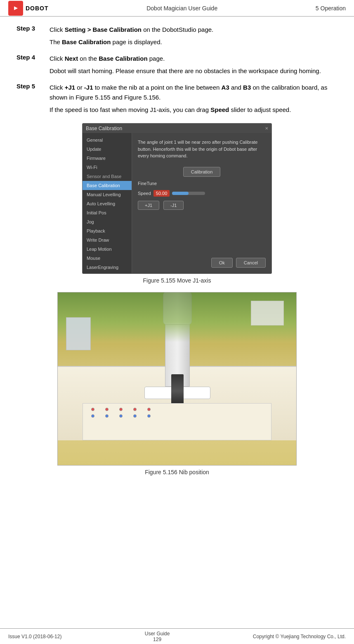  I want to click on settings-sidebar: General Update Firmware Wi-Fi Sensor and…, so click(107, 203).